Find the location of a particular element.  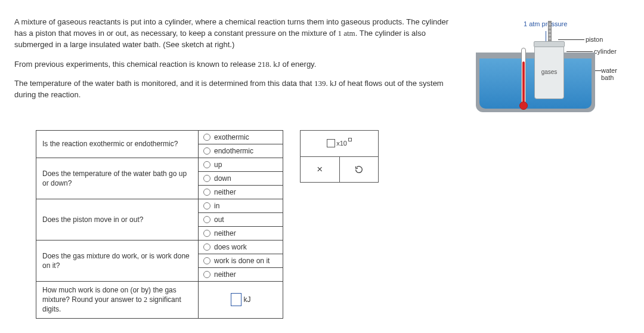

q1-opt-endothermic: endothermic is located at coordinates (241, 151).